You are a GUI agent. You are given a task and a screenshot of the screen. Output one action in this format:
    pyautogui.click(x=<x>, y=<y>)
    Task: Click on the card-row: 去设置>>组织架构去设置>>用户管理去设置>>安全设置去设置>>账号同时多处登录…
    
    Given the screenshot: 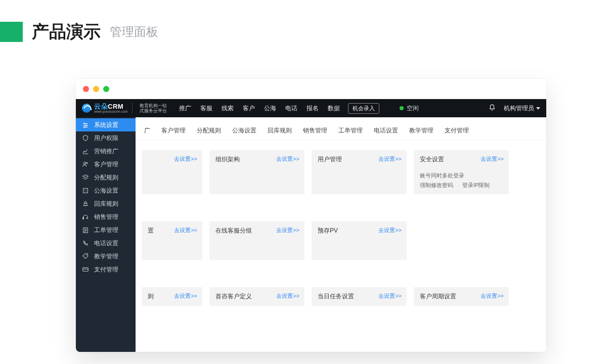 What is the action you would take?
    pyautogui.click(x=341, y=172)
    